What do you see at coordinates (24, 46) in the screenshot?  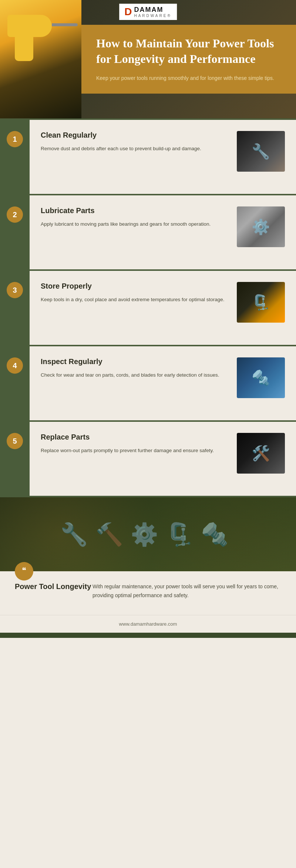 I see `drill-handle` at bounding box center [24, 46].